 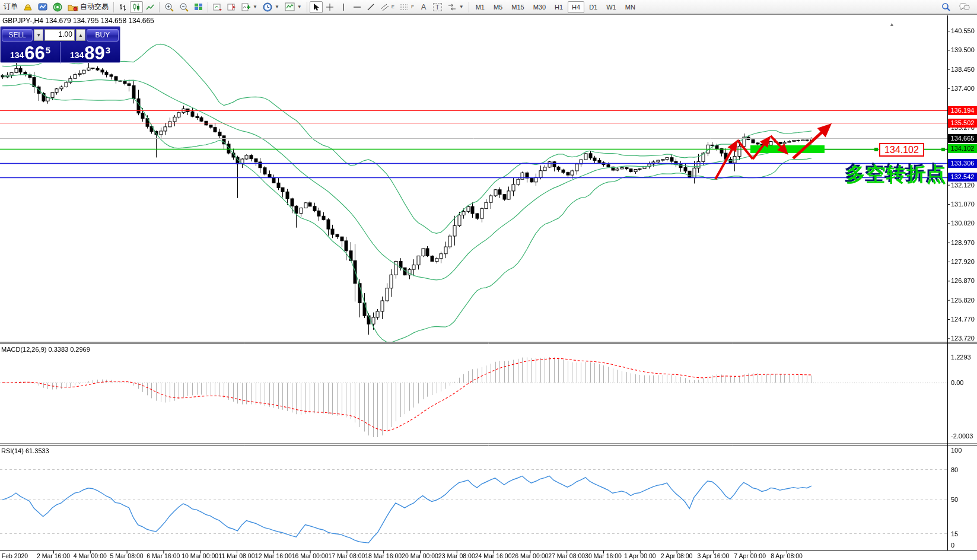 I want to click on price-tick-label: 131.070, so click(x=963, y=204).